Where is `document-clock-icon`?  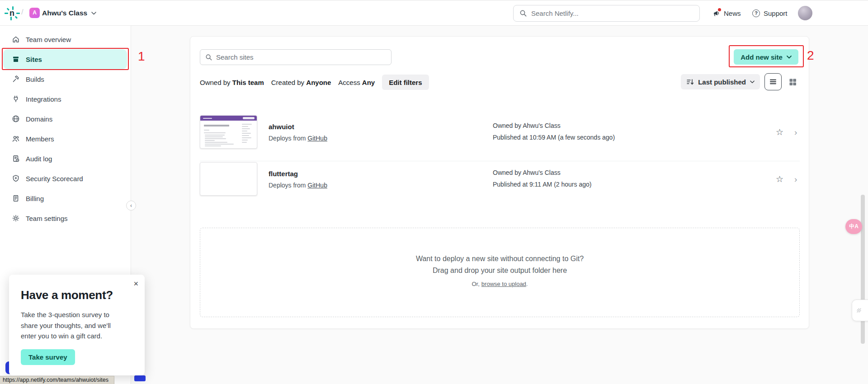 document-clock-icon is located at coordinates (16, 159).